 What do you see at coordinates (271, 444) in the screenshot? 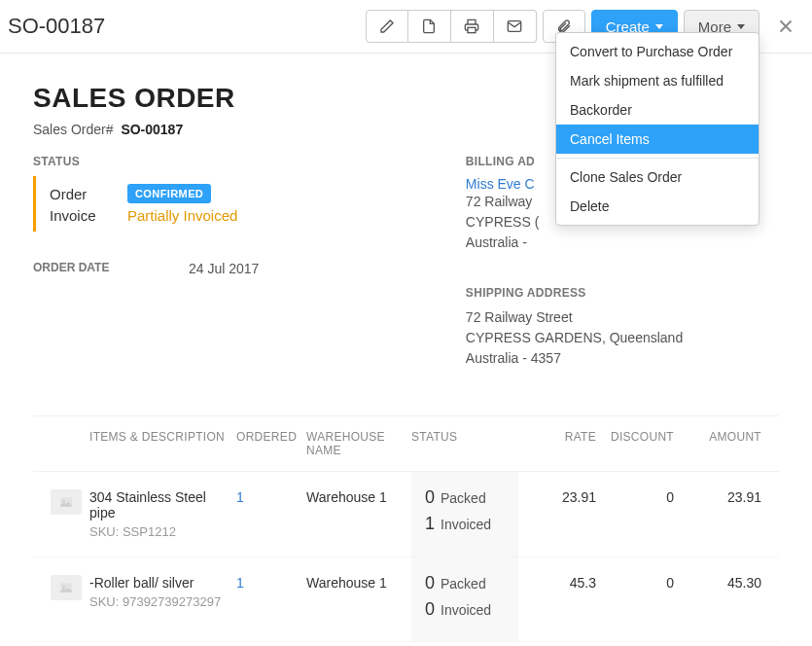
I see `col-ordered: ORDERED` at bounding box center [271, 444].